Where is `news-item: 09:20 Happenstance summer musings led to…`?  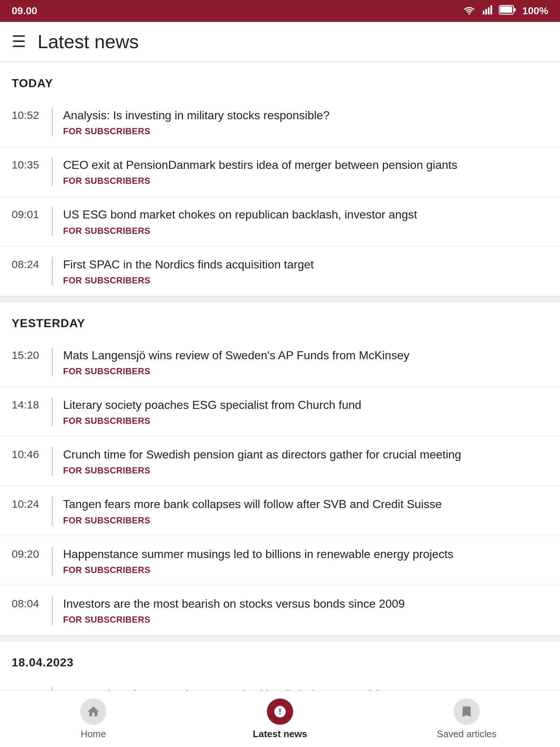 news-item: 09:20 Happenstance summer musings led to… is located at coordinates (280, 561).